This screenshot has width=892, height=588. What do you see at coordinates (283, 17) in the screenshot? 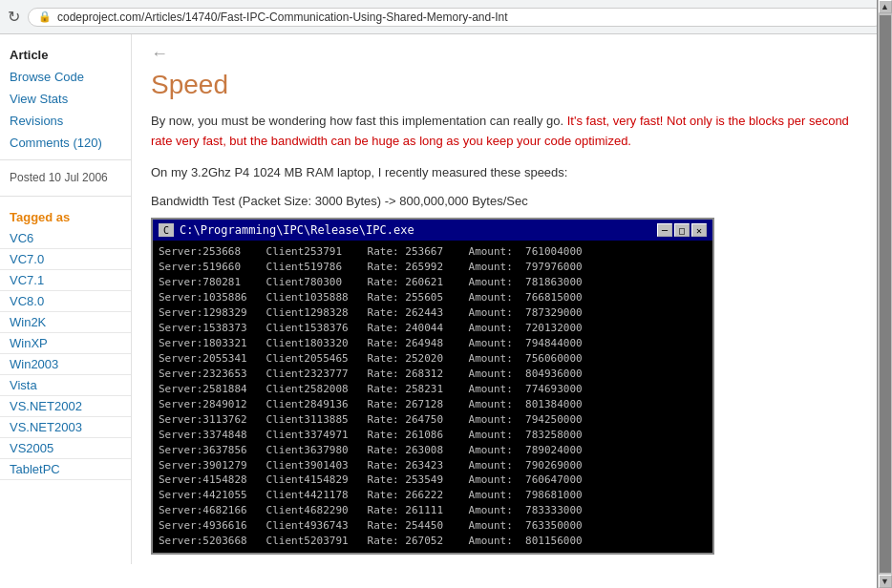
I see `url-text: codeproject.com/Articles/14740/Fast-IPC-…` at bounding box center [283, 17].